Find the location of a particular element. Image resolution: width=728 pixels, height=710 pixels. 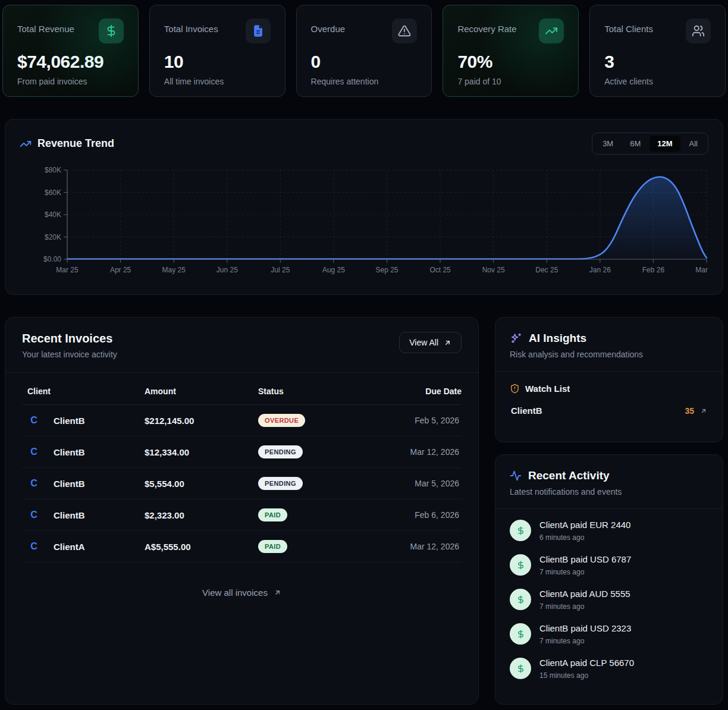

stat-label: Total Invoices is located at coordinates (192, 26).